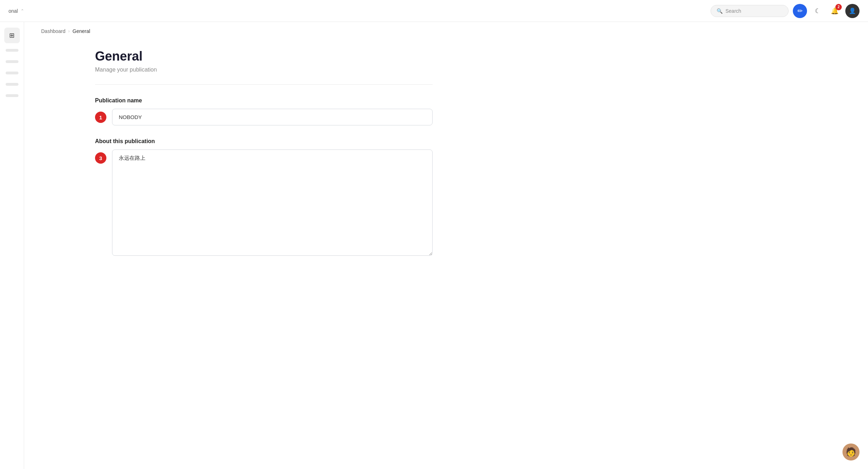 This screenshot has width=868, height=469. What do you see at coordinates (264, 111) in the screenshot?
I see `publication-name-section: Publication name 1` at bounding box center [264, 111].